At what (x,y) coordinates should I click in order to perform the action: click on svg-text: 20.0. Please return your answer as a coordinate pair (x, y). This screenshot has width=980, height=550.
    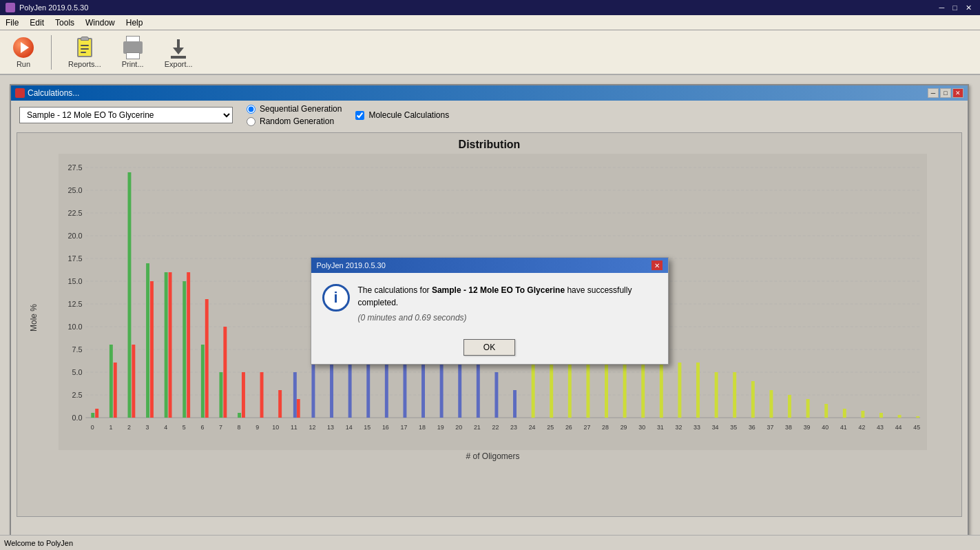
    Looking at the image, I should click on (74, 236).